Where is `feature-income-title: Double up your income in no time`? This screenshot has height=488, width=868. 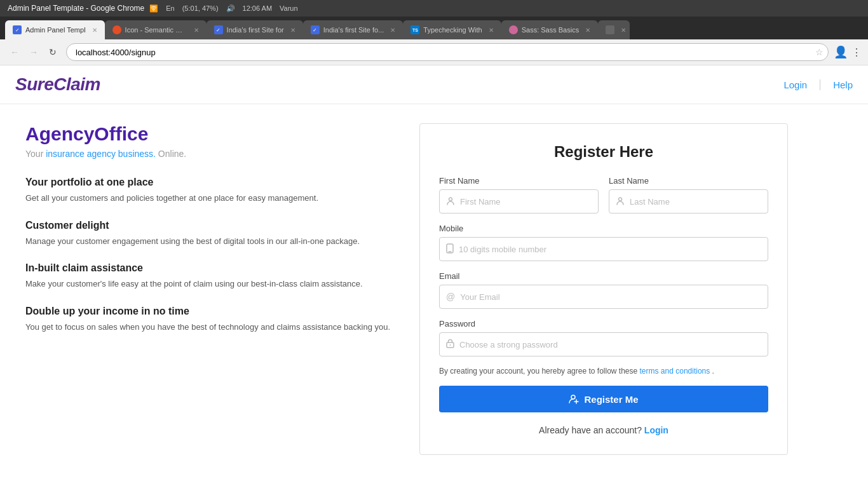 feature-income-title: Double up your income in no time is located at coordinates (210, 311).